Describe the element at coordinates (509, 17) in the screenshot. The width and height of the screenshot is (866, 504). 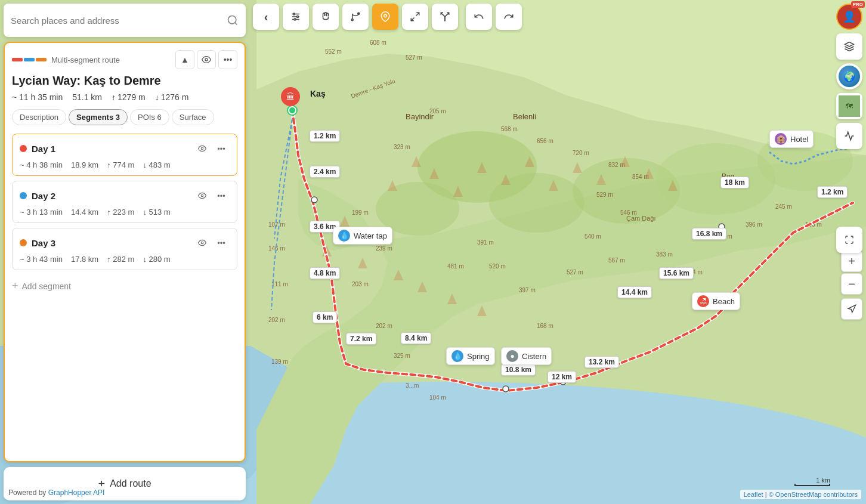
I see `redo-btn` at that location.